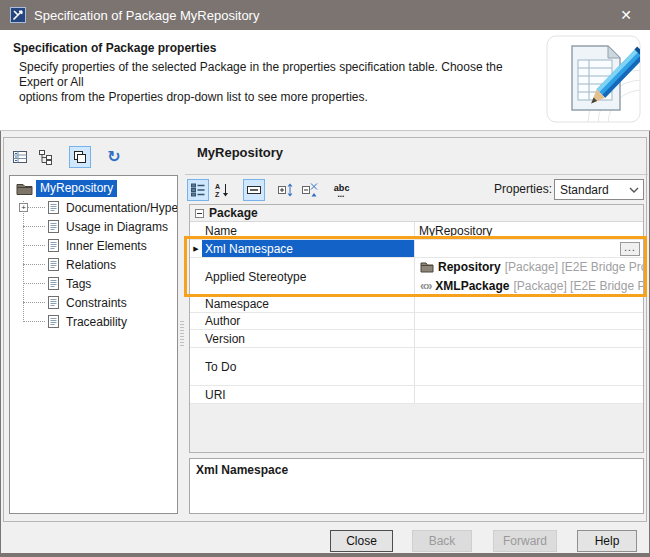 The height and width of the screenshot is (557, 650). Describe the element at coordinates (200, 214) in the screenshot. I see `collapse-minus-icon` at that location.